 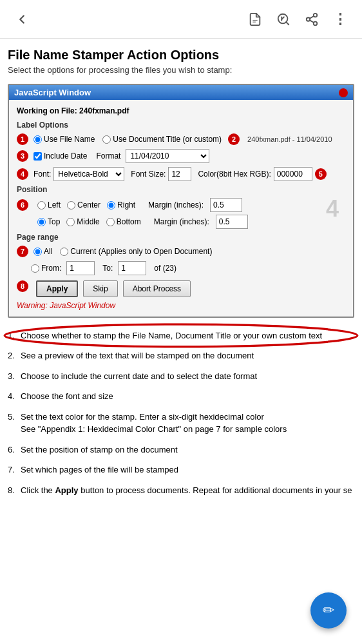 I want to click on position-section: Position 6 Left Center R, so click(x=181, y=207).